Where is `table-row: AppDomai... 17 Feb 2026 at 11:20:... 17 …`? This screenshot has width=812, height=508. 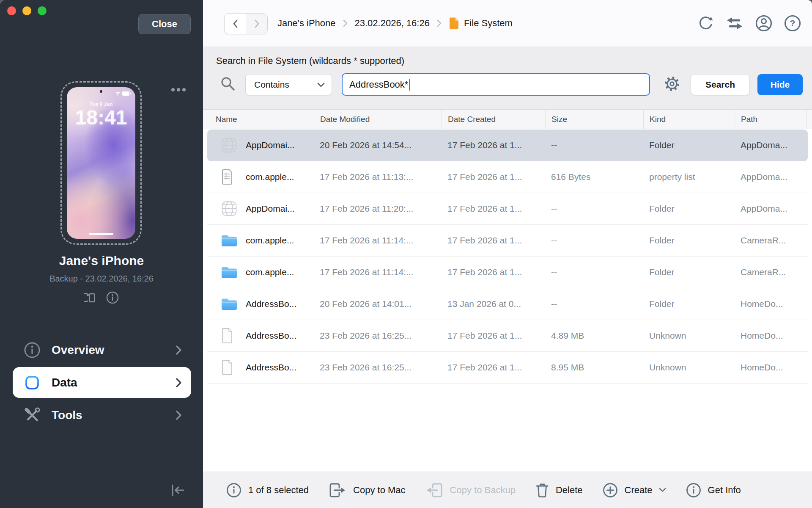 table-row: AppDomai... 17 Feb 2026 at 11:20:... 17 … is located at coordinates (508, 209).